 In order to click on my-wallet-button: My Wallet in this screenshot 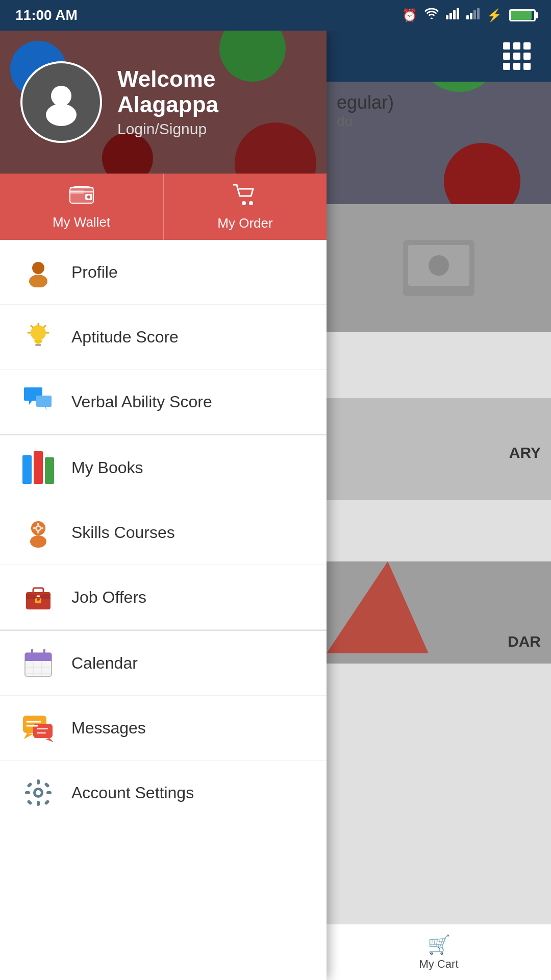, I will do `click(82, 207)`.